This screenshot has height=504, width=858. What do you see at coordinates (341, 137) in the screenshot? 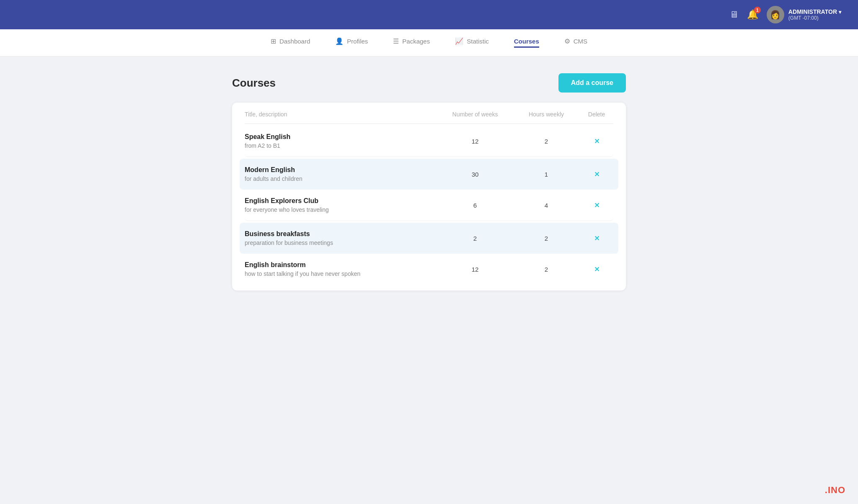
I see `course-title: Speak English` at bounding box center [341, 137].